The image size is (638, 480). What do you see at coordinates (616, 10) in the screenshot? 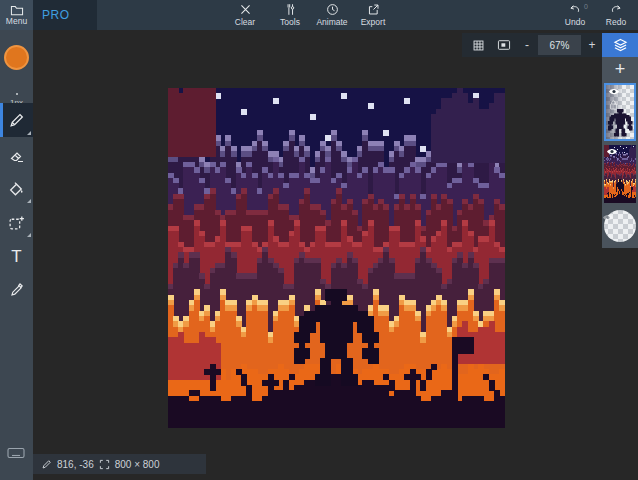
I see `redo-icon` at bounding box center [616, 10].